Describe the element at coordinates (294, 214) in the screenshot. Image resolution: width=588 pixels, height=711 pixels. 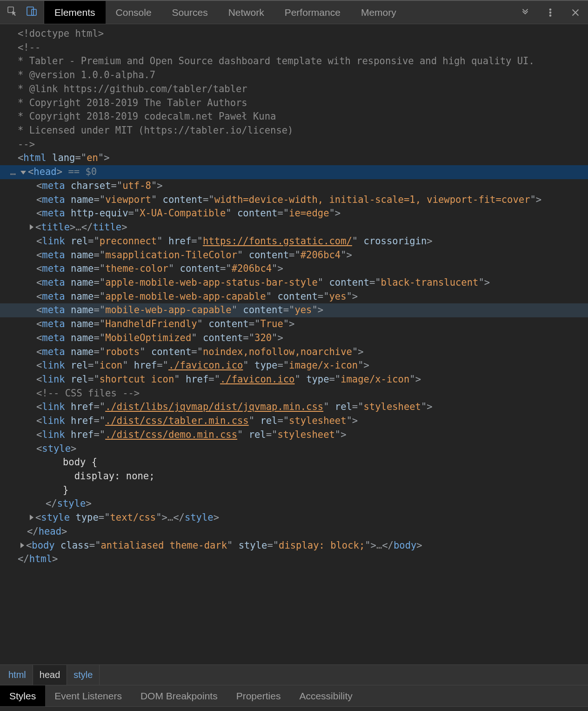
I see `dom-row: <meta http-equiv="X-UA-Compatible" conte…` at that location.